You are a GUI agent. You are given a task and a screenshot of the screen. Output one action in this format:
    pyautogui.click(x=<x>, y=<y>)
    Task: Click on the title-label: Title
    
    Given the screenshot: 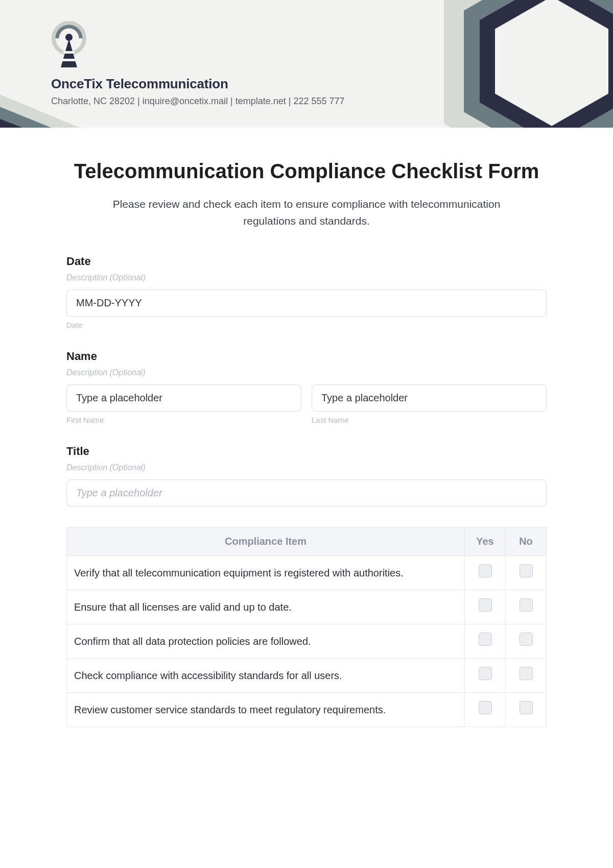 What is the action you would take?
    pyautogui.click(x=306, y=451)
    